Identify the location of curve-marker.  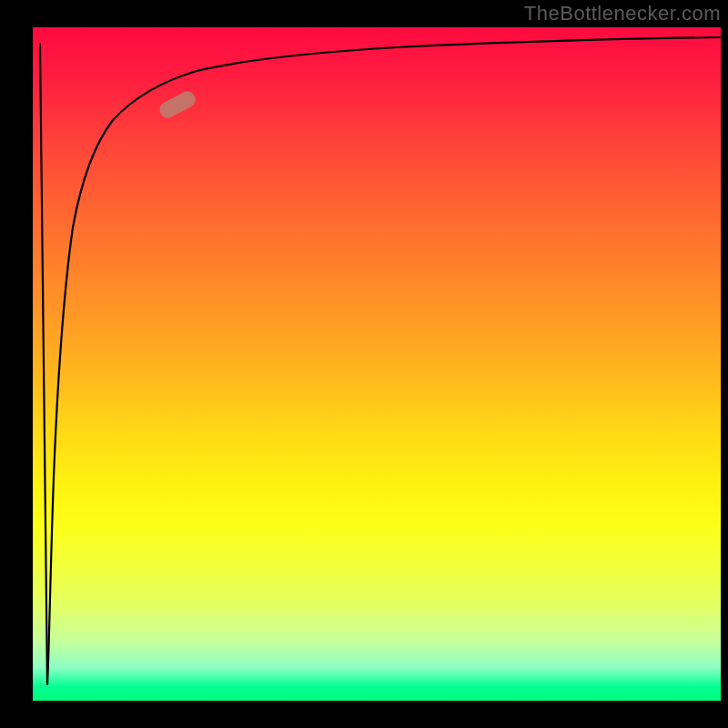
(177, 105).